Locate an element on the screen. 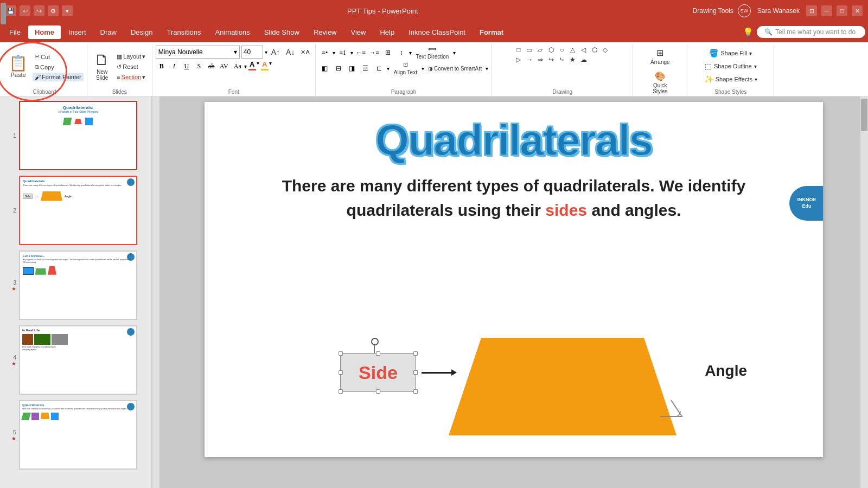 Image resolution: width=868 pixels, height=488 pixels. shape-callout: ☁ is located at coordinates (584, 60).